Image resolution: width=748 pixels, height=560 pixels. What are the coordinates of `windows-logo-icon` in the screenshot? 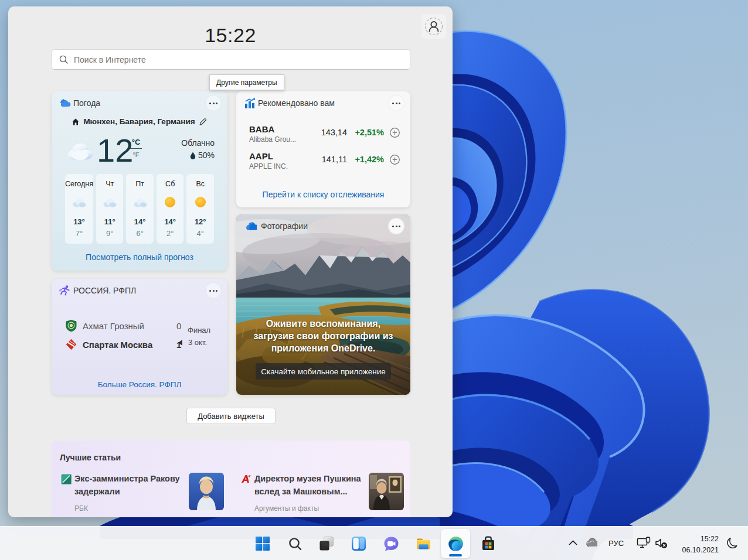 It's located at (263, 544).